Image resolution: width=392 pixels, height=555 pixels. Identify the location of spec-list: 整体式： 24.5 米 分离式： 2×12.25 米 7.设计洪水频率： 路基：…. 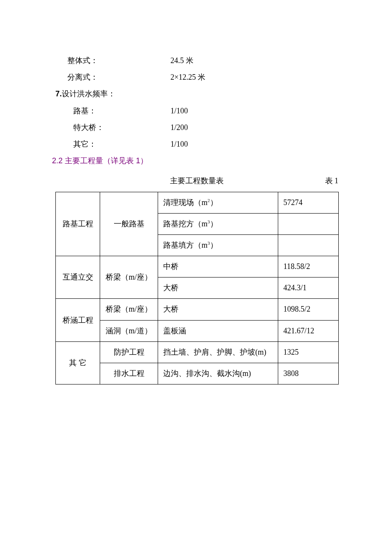
(196, 102).